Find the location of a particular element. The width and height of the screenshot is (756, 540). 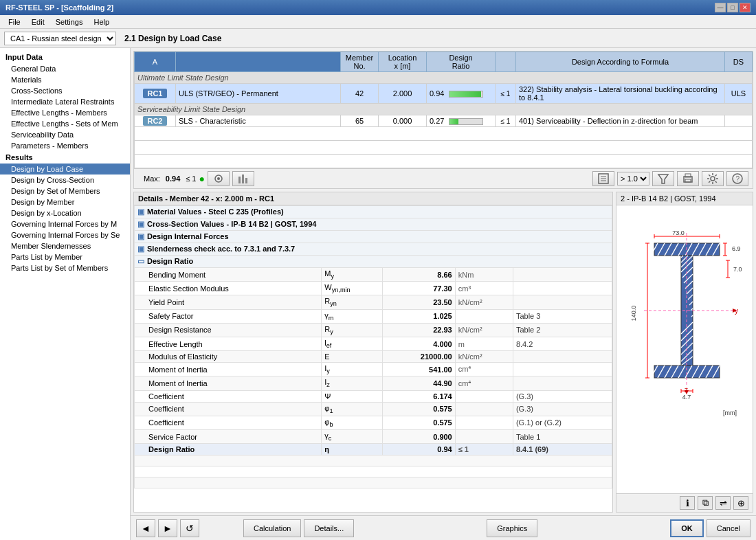

dim-flange: 6.9 is located at coordinates (737, 249).